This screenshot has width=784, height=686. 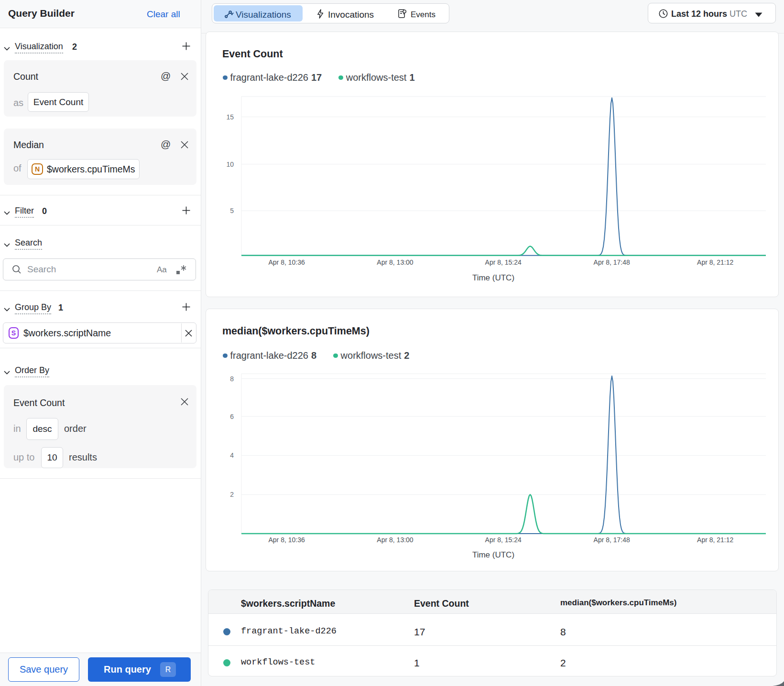 I want to click on svg-text: 6, so click(x=232, y=417).